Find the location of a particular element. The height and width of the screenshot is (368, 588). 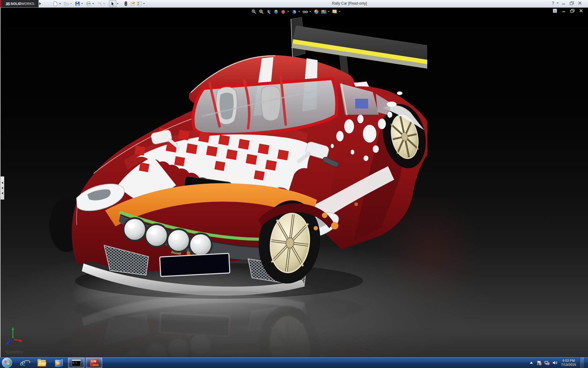

taskbar-media-player is located at coordinates (59, 363).